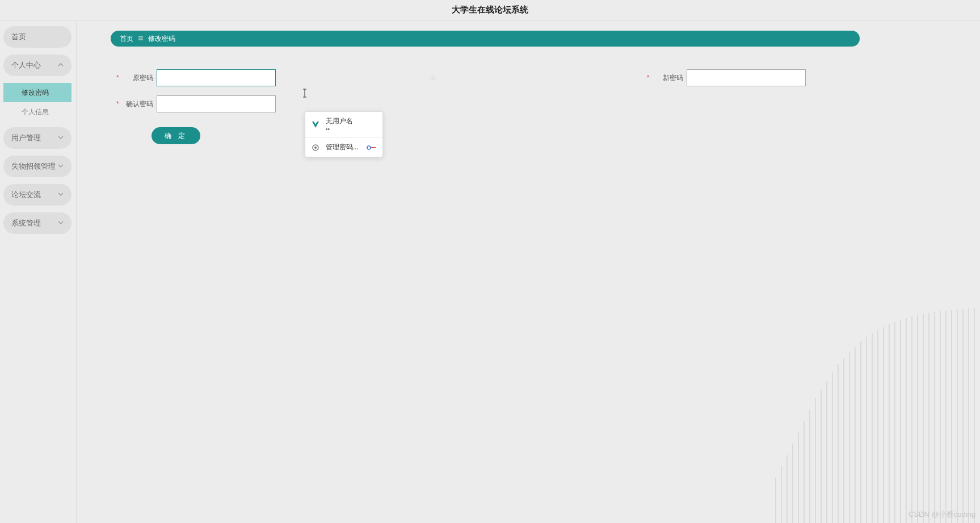 Image resolution: width=980 pixels, height=523 pixels. What do you see at coordinates (344, 125) in the screenshot?
I see `autofill-suggestion: 无用户名 ••` at bounding box center [344, 125].